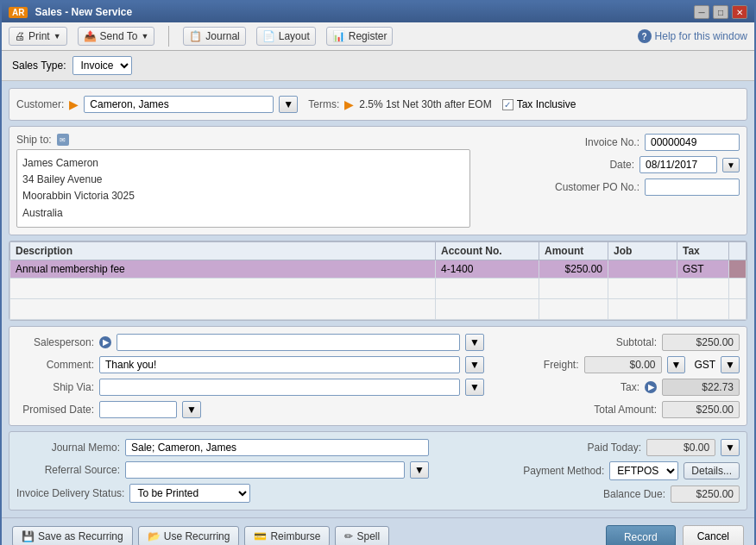  Describe the element at coordinates (280, 387) in the screenshot. I see `ship-via-input` at that location.